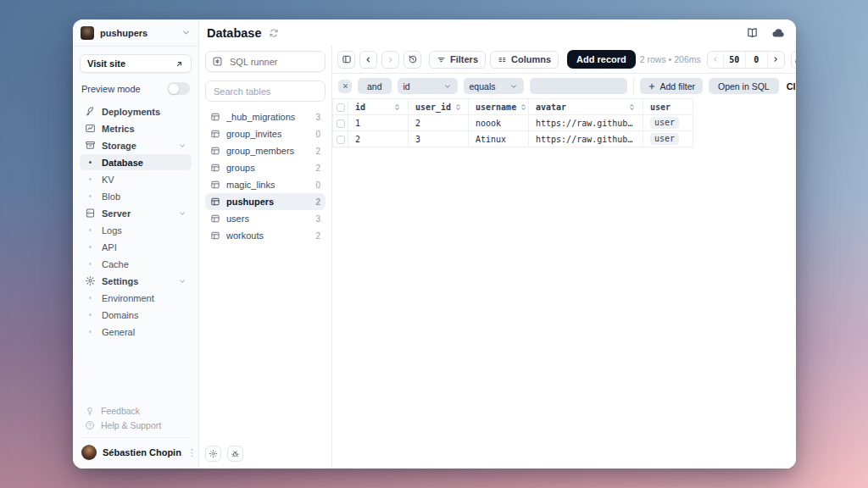  Describe the element at coordinates (265, 185) in the screenshot. I see `table-item-magic-links: magic_links 0` at that location.